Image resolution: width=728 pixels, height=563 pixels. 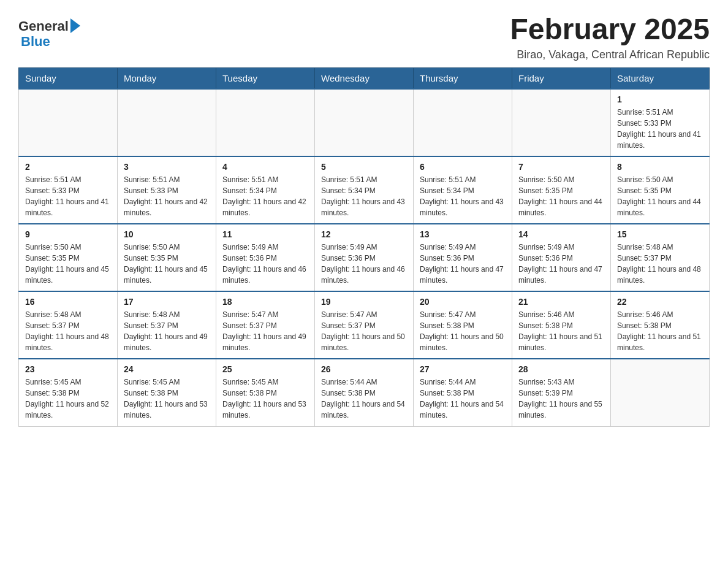 What do you see at coordinates (69, 325) in the screenshot?
I see `calendar-day-cell: 16Sunrise: 5:48 AM Sunset: 5:37 PM Dayli…` at bounding box center [69, 325].